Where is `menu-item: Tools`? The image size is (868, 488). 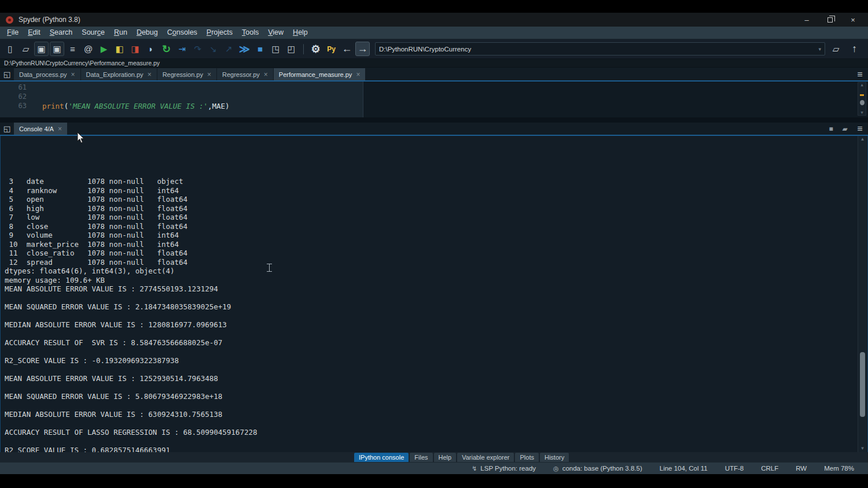
menu-item: Tools is located at coordinates (250, 32).